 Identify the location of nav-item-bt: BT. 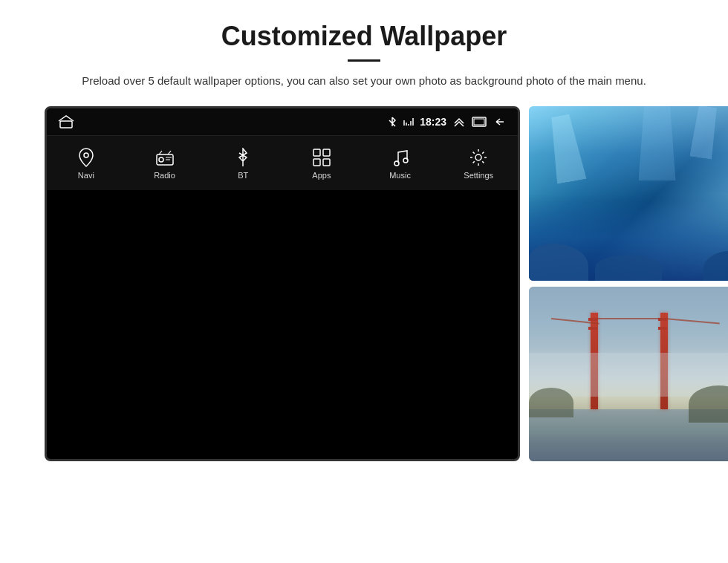
(243, 163).